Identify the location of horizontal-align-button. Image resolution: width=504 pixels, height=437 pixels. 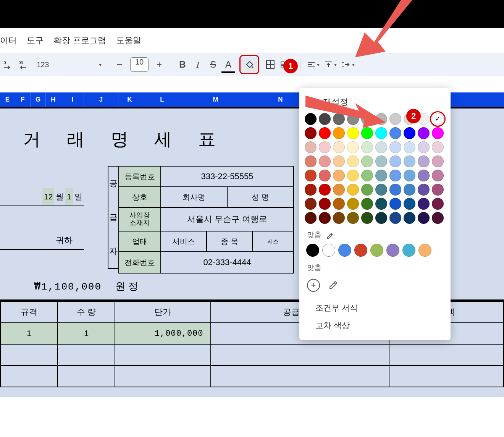
(313, 65).